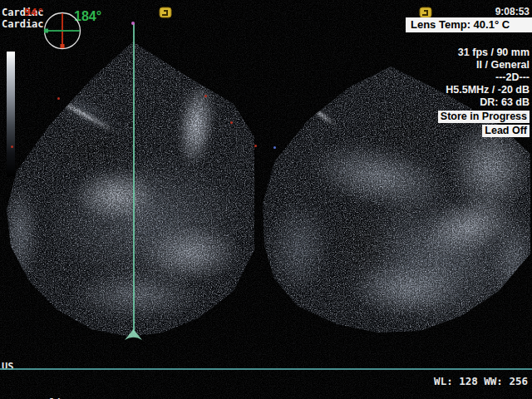  I want to click on store-progress-badge: Store in Progress, so click(484, 116).